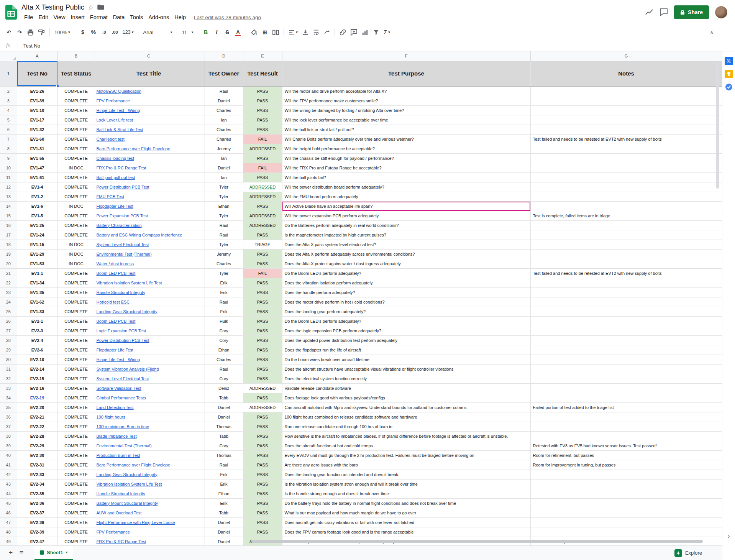 The width and height of the screenshot is (735, 560). I want to click on cell-E36: PASS, so click(262, 417).